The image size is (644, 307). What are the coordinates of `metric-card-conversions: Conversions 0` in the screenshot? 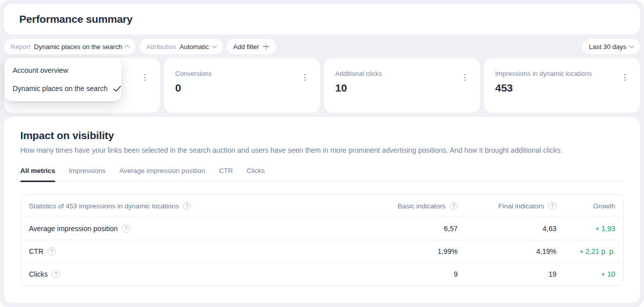 It's located at (242, 85).